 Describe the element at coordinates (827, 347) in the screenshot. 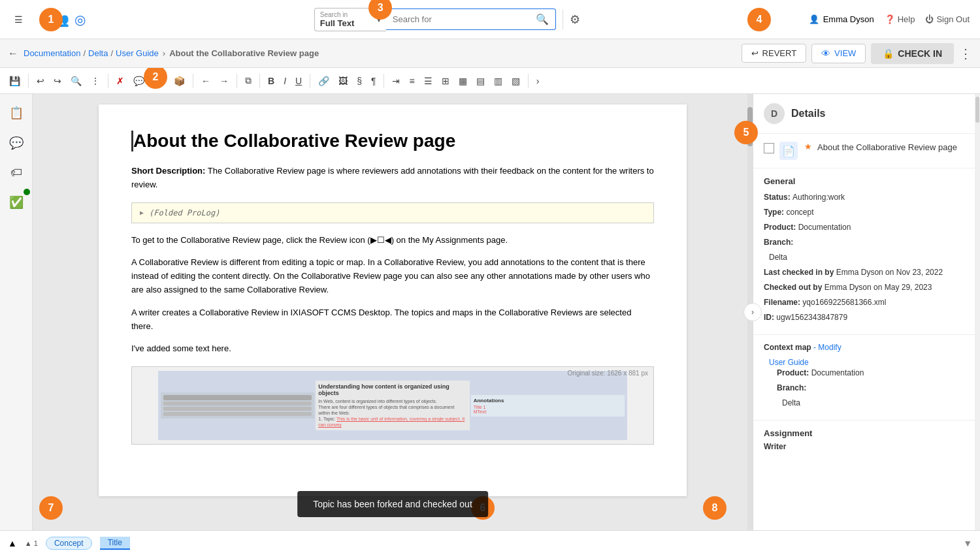

I see `context-map-modify: - Modify` at that location.